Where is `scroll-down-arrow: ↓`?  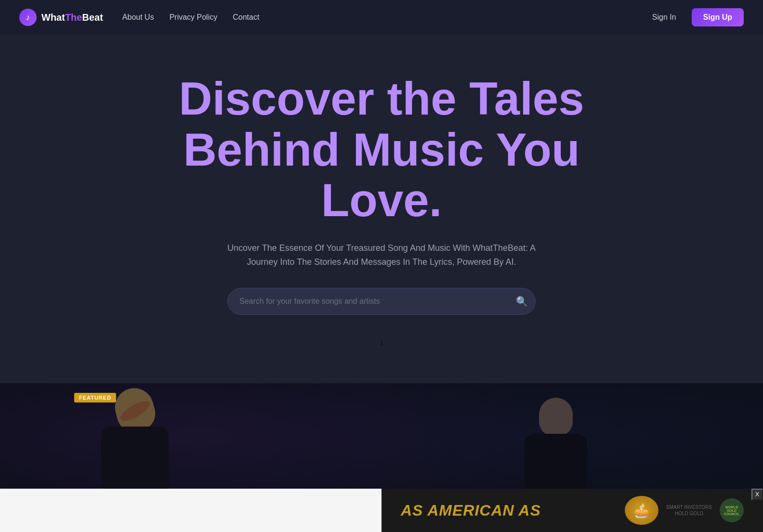 scroll-down-arrow: ↓ is located at coordinates (382, 342).